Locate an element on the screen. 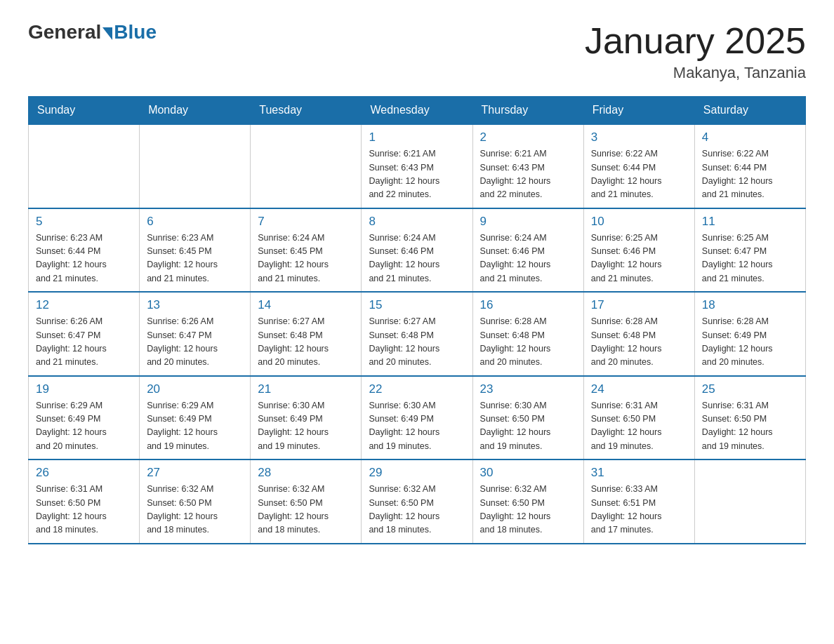  day-info: Sunrise: 6:30 AM Sunset: 6:50 PM Dayligh… is located at coordinates (528, 427).